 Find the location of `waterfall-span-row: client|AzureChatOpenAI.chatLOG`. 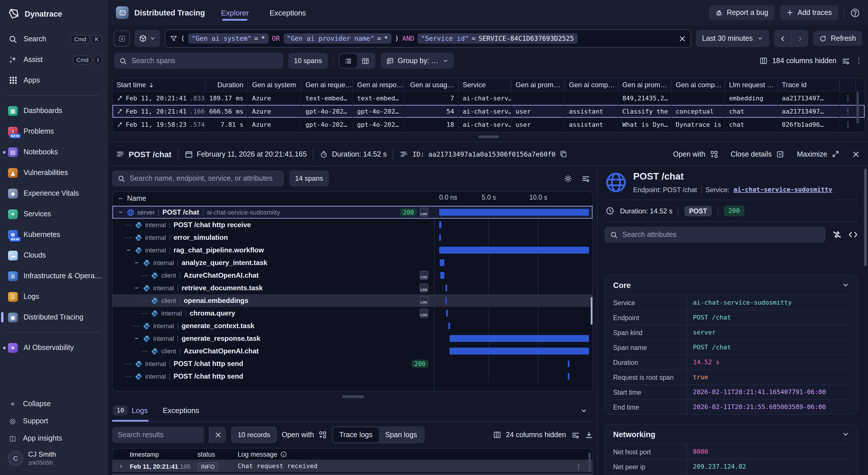

waterfall-span-row: client|AzureChatOpenAI.chatLOG is located at coordinates (352, 275).